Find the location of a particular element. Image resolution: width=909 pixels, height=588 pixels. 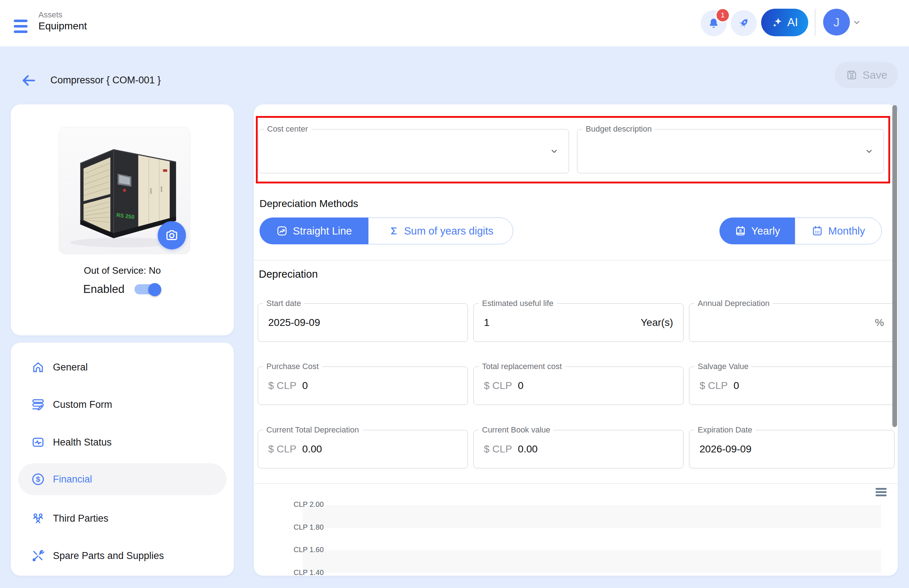

current-book-value-field: Current Book value $ CLP 0.00 is located at coordinates (578, 449).